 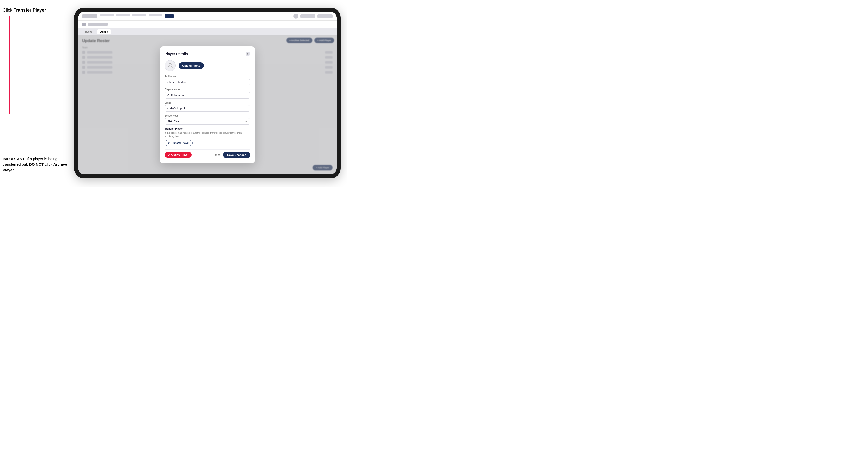 What do you see at coordinates (208, 137) in the screenshot?
I see `transfer-section: Transfer Player If this player has moved…` at bounding box center [208, 137].